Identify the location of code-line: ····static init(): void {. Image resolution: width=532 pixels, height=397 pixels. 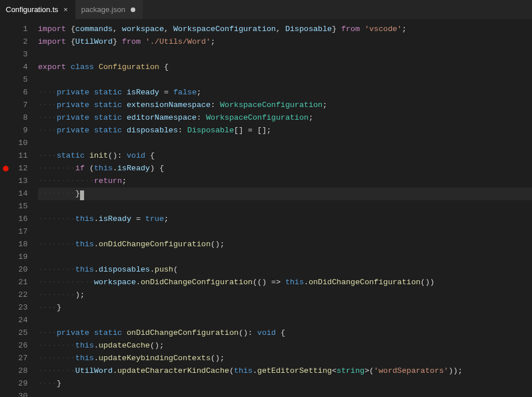
(285, 156).